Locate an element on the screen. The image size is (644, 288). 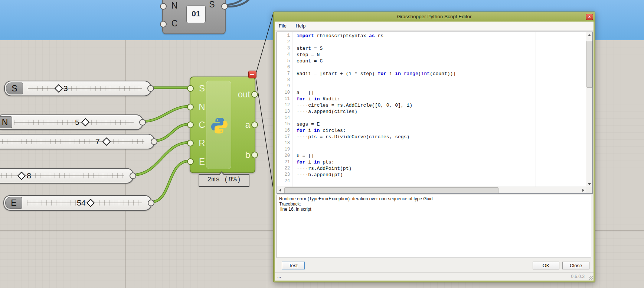
dialog-titlebar: Grasshopper Python Script Editor x is located at coordinates (434, 17).